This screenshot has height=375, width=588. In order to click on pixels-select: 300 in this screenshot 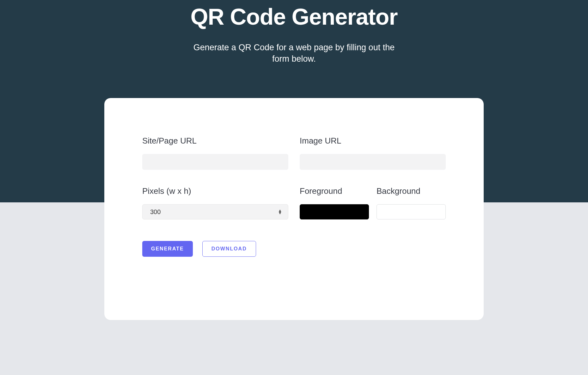, I will do `click(215, 212)`.